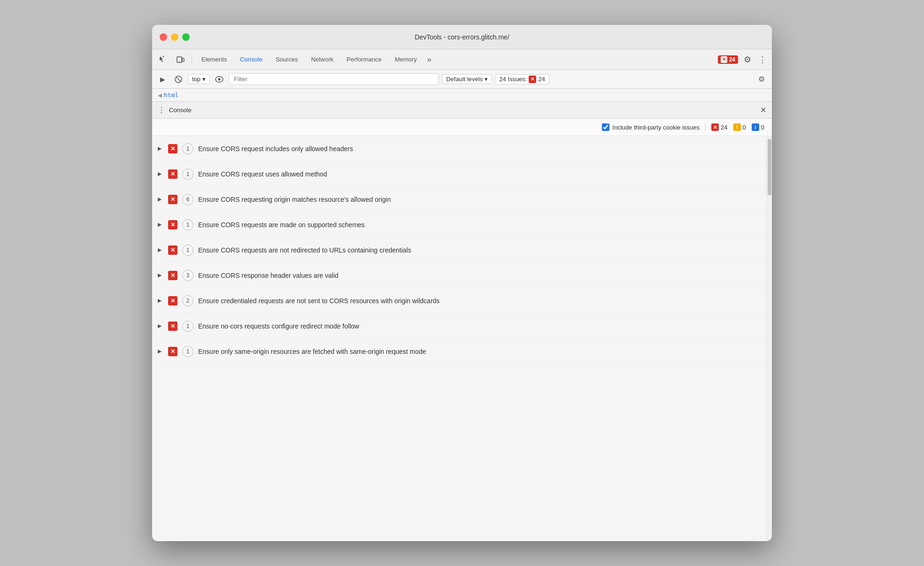 This screenshot has width=924, height=566. What do you see at coordinates (180, 110) in the screenshot?
I see `panel-title: Console` at bounding box center [180, 110].